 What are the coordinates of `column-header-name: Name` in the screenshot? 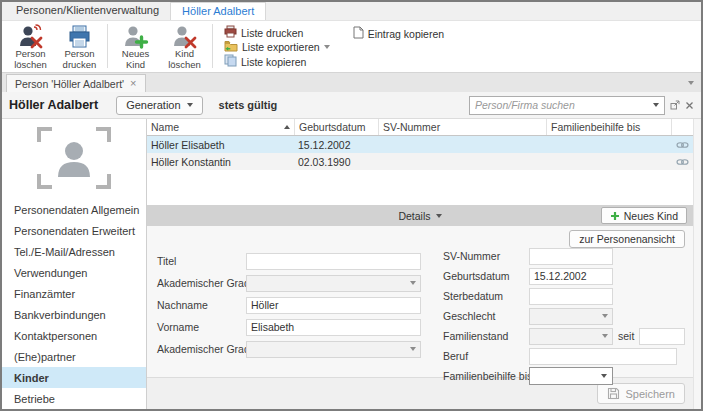 It's located at (220, 127).